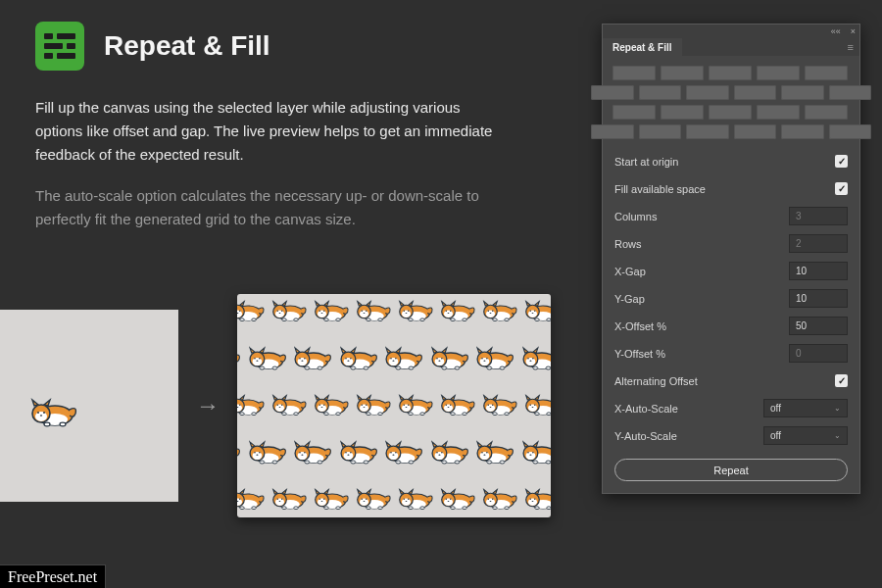  Describe the element at coordinates (731, 353) in the screenshot. I see `row-y-offset: Y-Offset %` at that location.